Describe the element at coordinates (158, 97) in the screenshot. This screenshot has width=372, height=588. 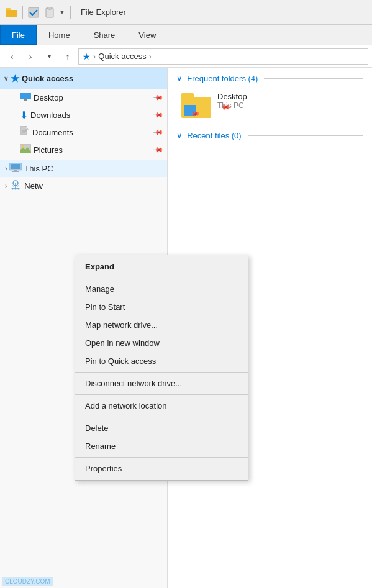
I see `desktop-pin-icon: 📌` at that location.